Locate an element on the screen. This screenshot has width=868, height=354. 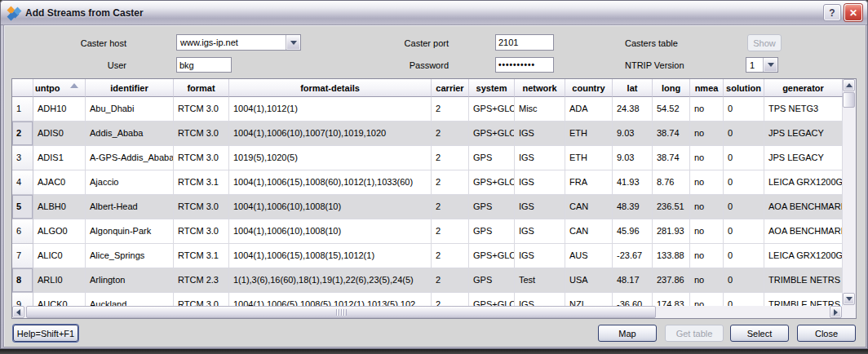
chevron-down-icon is located at coordinates (293, 42).